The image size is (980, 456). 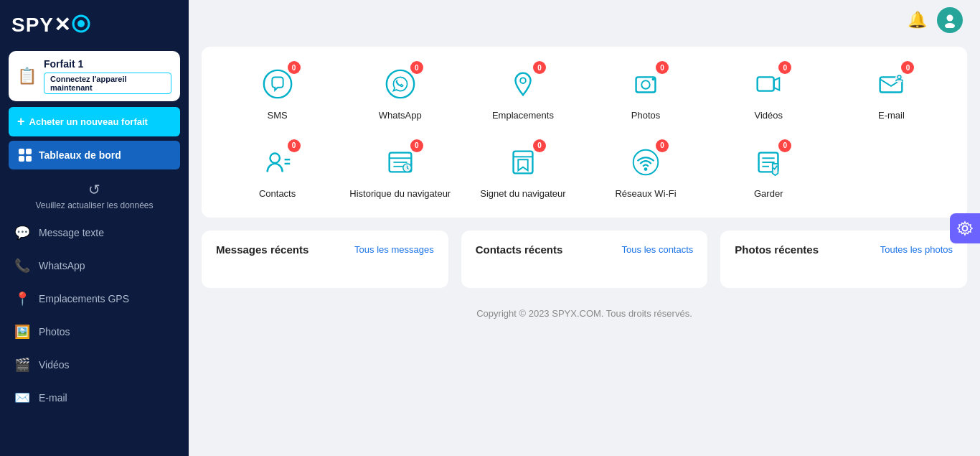 I want to click on nav-item-photos: 🖼️ Photos, so click(x=95, y=332).